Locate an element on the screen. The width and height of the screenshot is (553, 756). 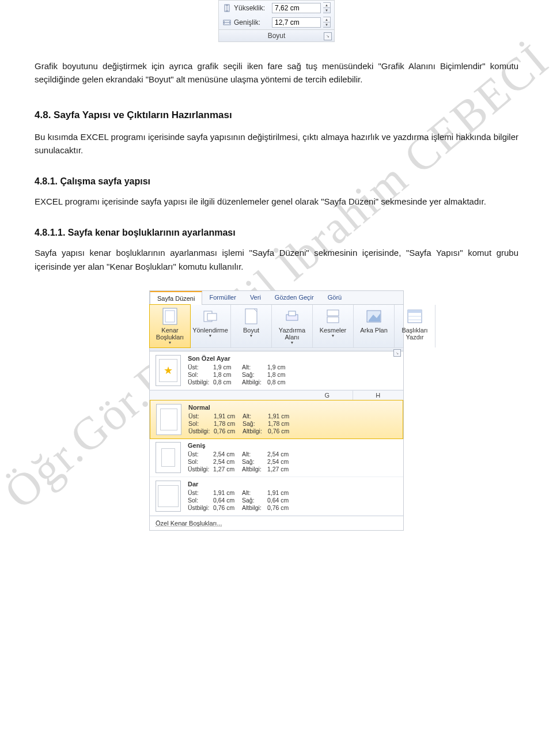
heading-4-8-1-1: 4.8.1.1. Sayfa kenar boşluklarının ayarl… is located at coordinates (276, 233).